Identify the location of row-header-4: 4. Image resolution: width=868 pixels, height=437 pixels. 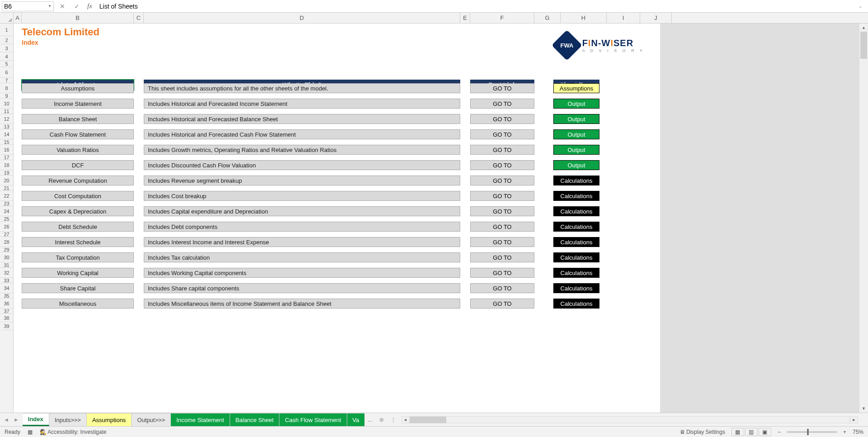
(6, 57).